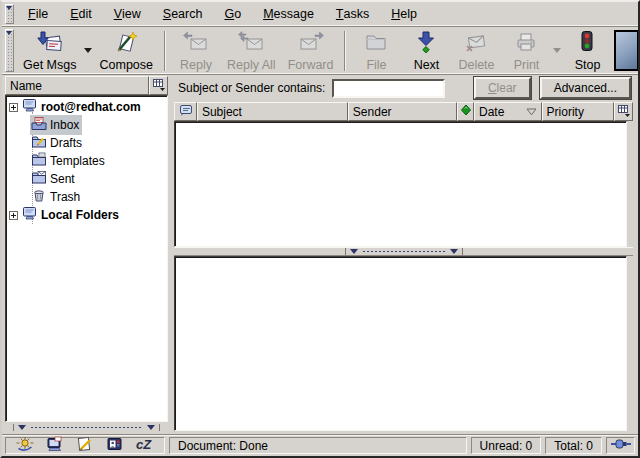 This screenshot has height=458, width=640. What do you see at coordinates (476, 51) in the screenshot?
I see `delete-button: Delete` at bounding box center [476, 51].